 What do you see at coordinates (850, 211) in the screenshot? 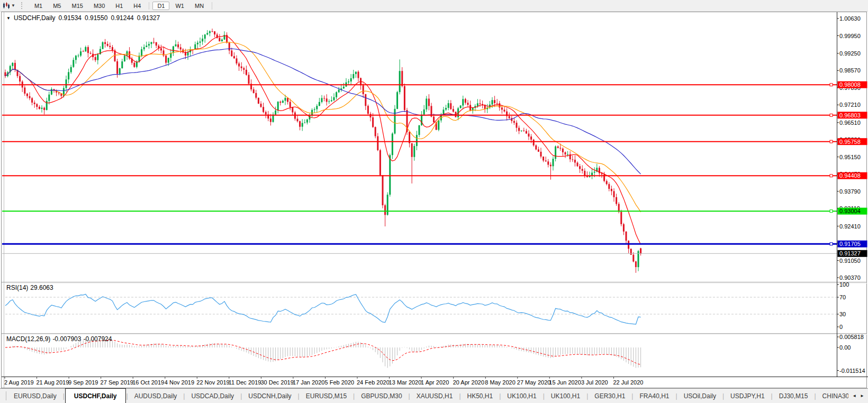
I see `svg-text: 0.93004` at bounding box center [850, 211].